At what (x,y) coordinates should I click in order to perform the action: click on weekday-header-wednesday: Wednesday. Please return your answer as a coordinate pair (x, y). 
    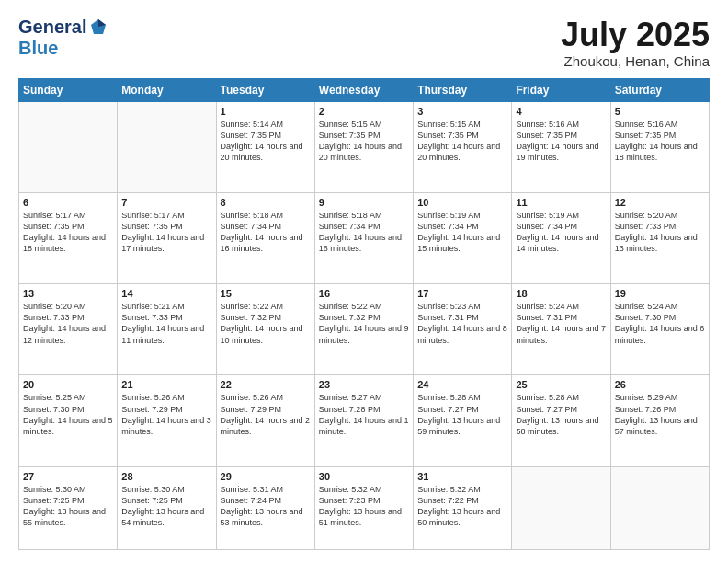
    Looking at the image, I should click on (364, 90).